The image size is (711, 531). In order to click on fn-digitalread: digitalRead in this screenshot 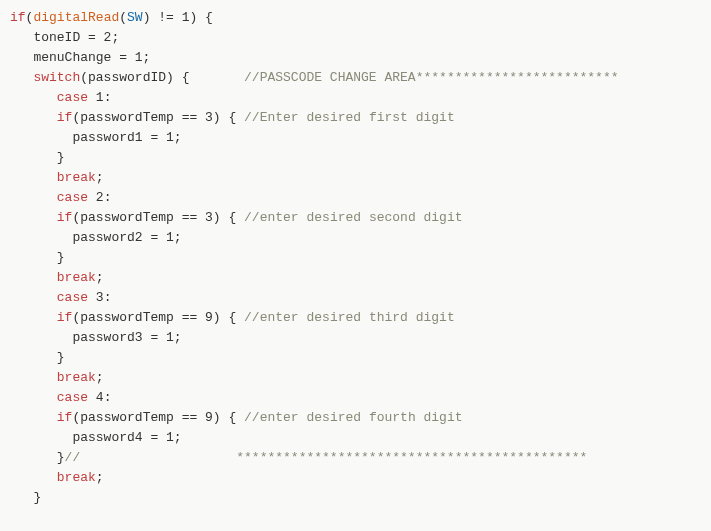, I will do `click(76, 18)`.